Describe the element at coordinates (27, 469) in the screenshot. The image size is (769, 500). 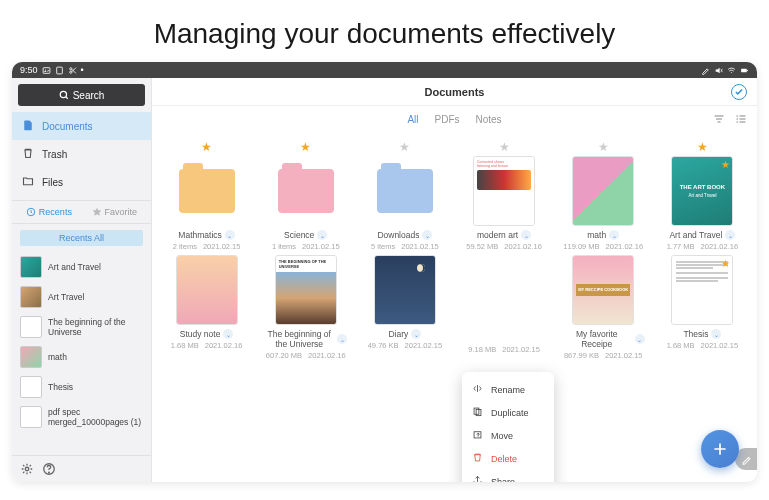
I see `gear-icon` at that location.